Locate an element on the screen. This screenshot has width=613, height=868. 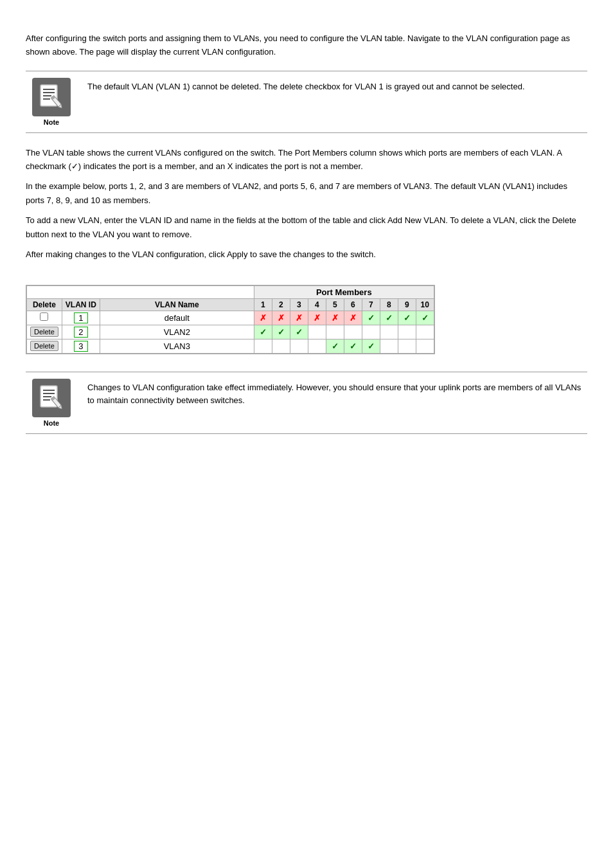
note-content-2: Changes to VLAN configuration take effec… is located at coordinates (337, 402).